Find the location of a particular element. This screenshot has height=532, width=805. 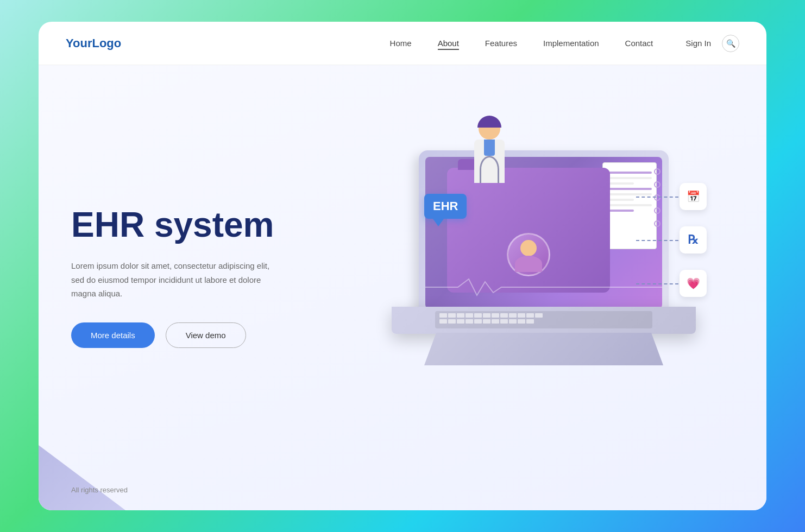

nav-item-features: Features is located at coordinates (501, 43).